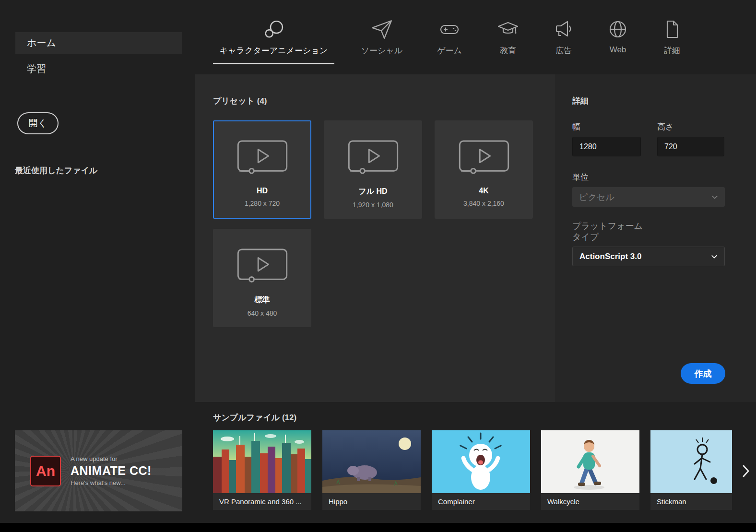 This screenshot has height=532, width=756. What do you see at coordinates (618, 50) in the screenshot?
I see `tab-label: Web` at bounding box center [618, 50].